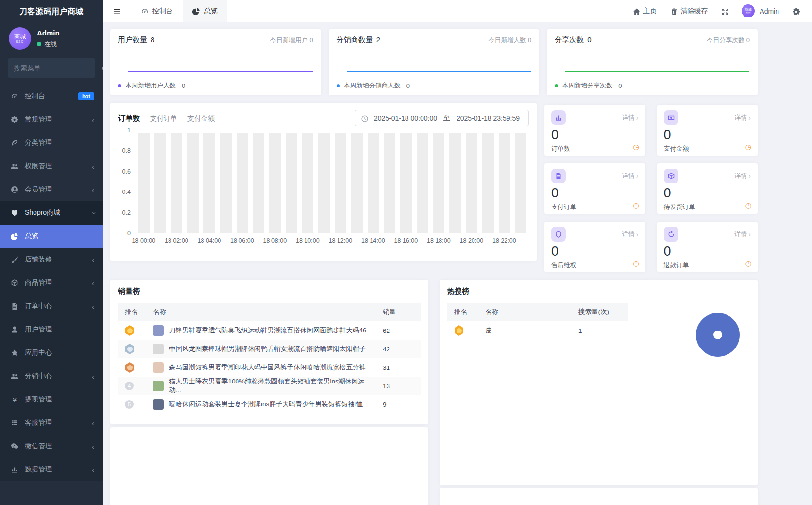 This screenshot has height=505, width=812. I want to click on chevron-left-icon: ‹, so click(93, 376).